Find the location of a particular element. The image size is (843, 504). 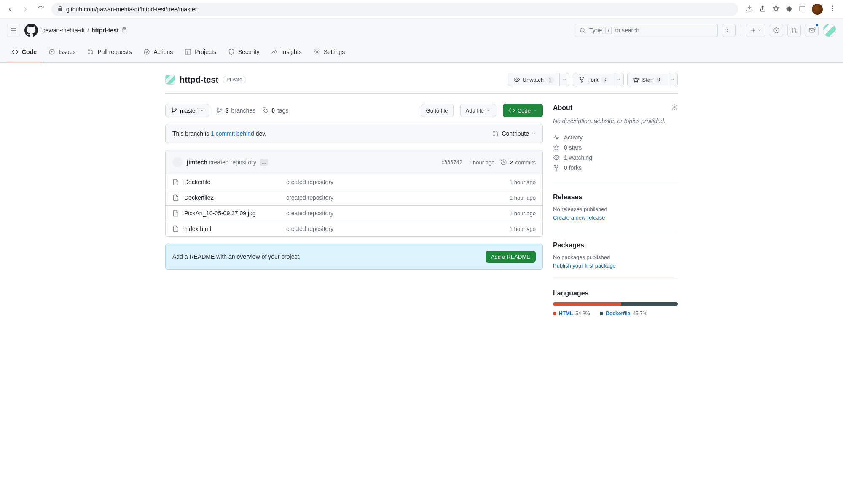

browser-back is located at coordinates (10, 9).